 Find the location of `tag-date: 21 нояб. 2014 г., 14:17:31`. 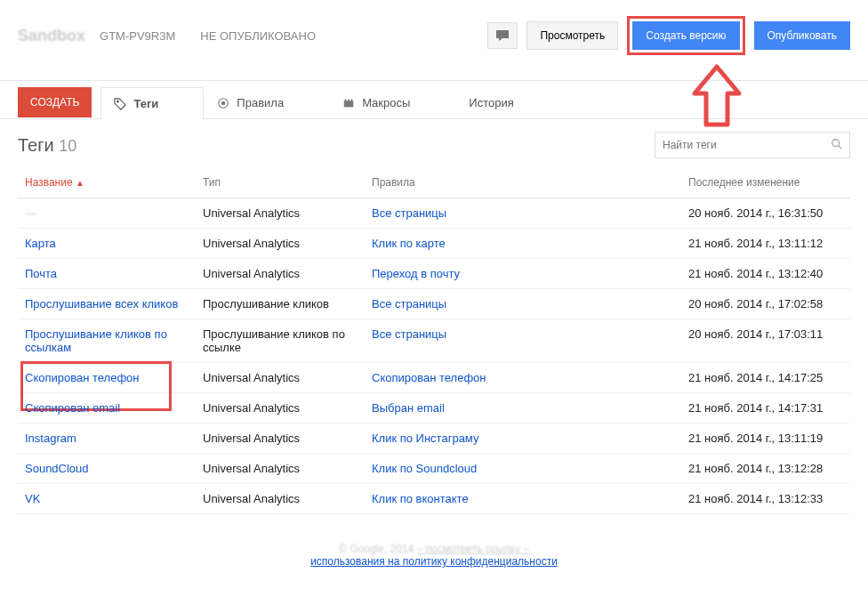

tag-date: 21 нояб. 2014 г., 14:17:31 is located at coordinates (766, 408).